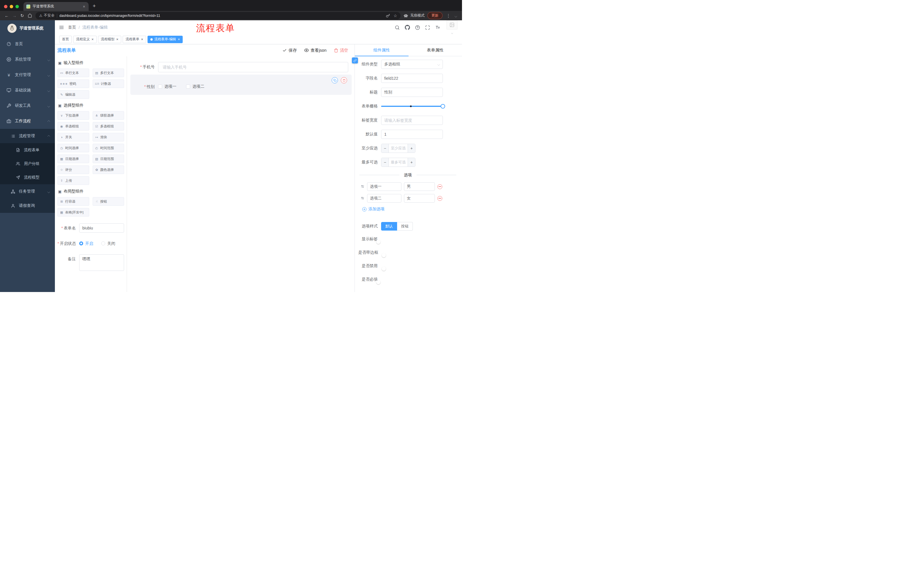 The width and height of the screenshot is (924, 584). I want to click on help-icon, so click(417, 28).